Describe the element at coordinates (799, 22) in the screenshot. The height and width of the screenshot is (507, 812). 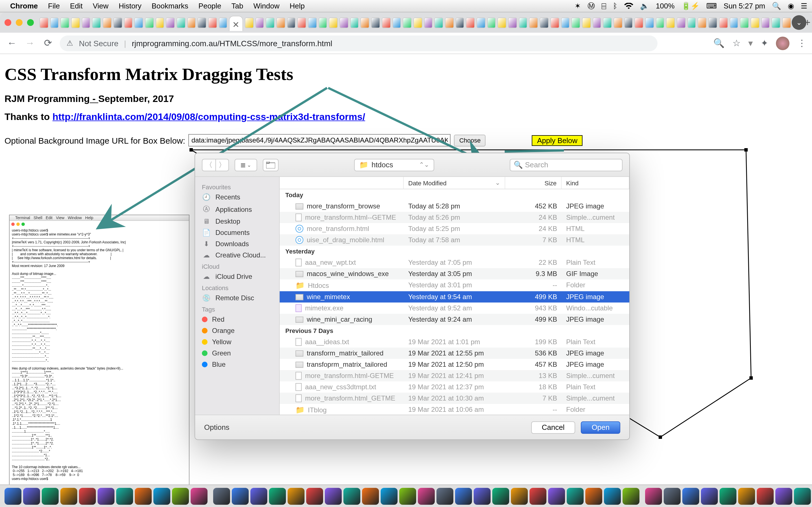
I see `tabs-overflow-icon: ⌄` at that location.